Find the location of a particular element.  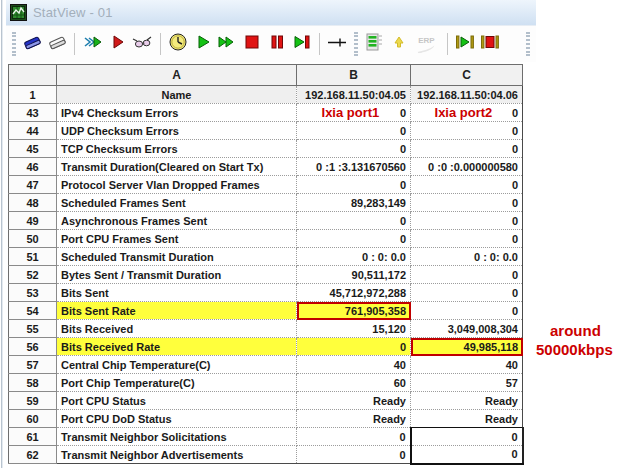

row-number: 56 is located at coordinates (33, 347).